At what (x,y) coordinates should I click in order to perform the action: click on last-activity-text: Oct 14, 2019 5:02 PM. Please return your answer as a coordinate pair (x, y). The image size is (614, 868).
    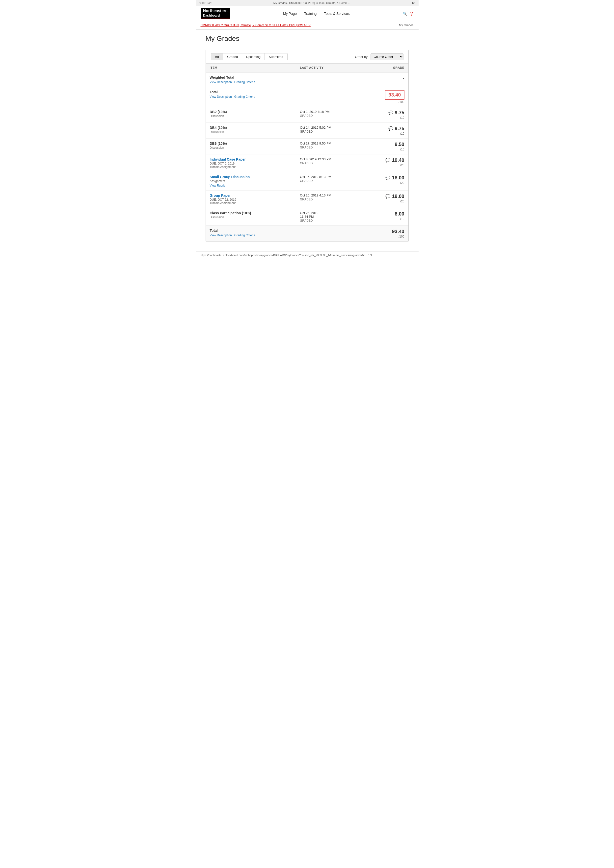
    Looking at the image, I should click on (329, 127).